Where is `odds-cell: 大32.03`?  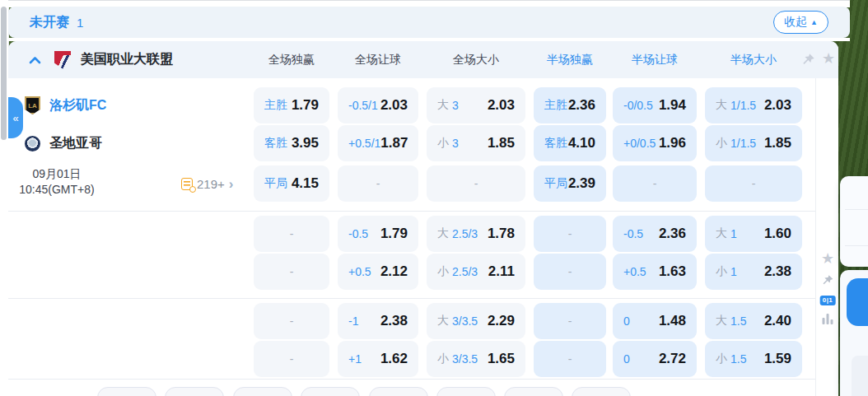 odds-cell: 大32.03 is located at coordinates (476, 105).